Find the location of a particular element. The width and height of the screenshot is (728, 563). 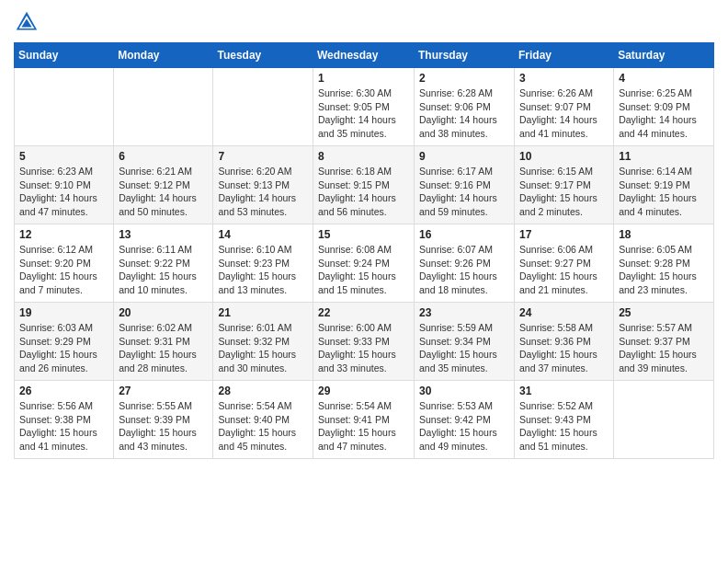

calendar-cell: 21Sunrise: 6:01 AMSunset: 9:32 PMDayligh… is located at coordinates (263, 342).